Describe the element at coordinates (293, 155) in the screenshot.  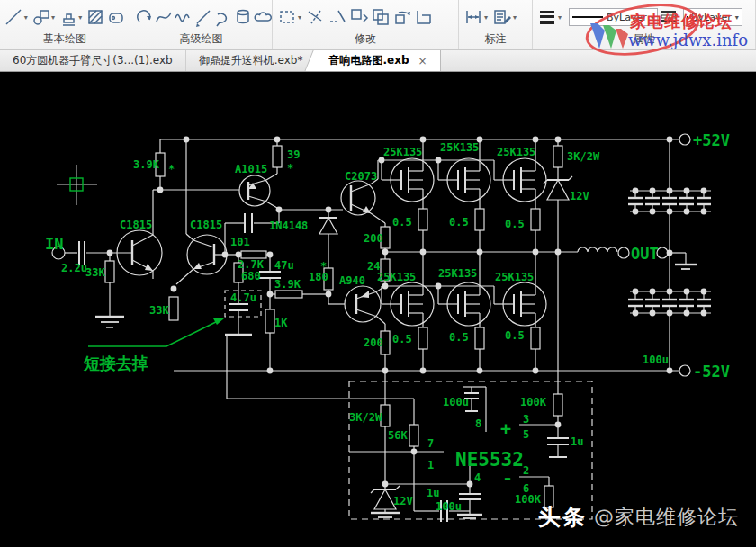
I see `schematic-label: 39` at that location.